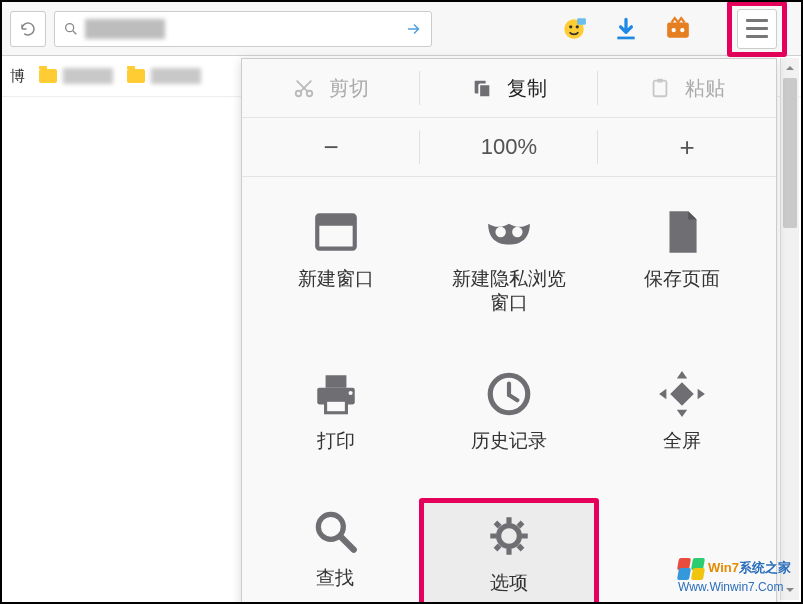 Image resolution: width=803 pixels, height=604 pixels. I want to click on search-input, so click(243, 29).